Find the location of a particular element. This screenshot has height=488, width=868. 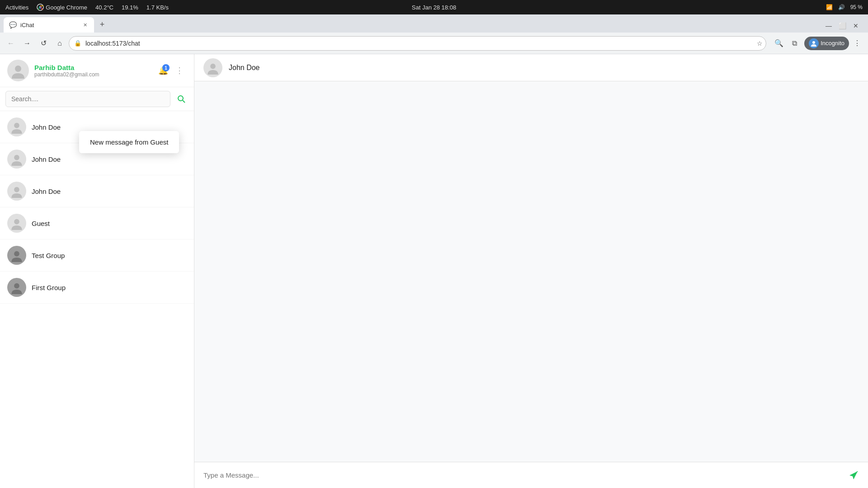

browser-tab-ichat: 💬 iChat ✕ is located at coordinates (49, 25).